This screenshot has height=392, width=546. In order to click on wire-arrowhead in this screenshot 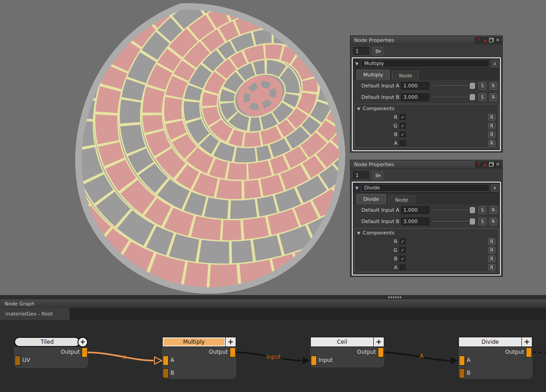, I will do `click(306, 361)`.